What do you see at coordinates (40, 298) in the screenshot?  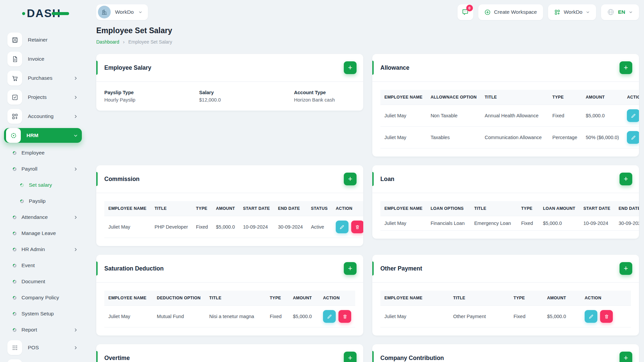 I see `sidebar-item-label: Company Policy` at bounding box center [40, 298].